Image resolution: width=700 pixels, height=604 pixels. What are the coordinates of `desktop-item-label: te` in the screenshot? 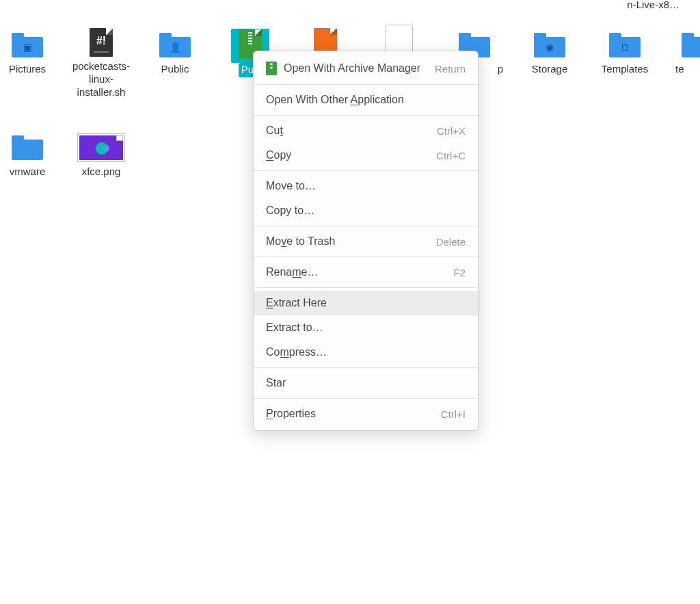 It's located at (688, 70).